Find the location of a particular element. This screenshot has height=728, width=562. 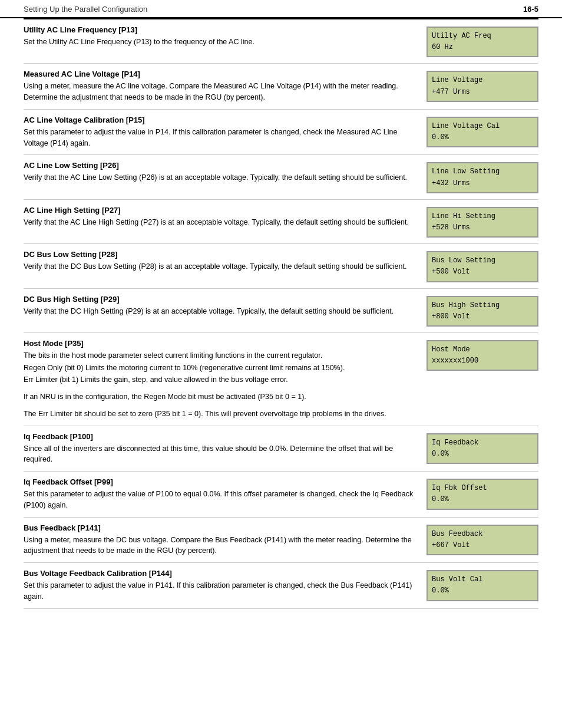

param-desc-p28: Verify that the DC Bus Low Setting (P28)… is located at coordinates (219, 266).